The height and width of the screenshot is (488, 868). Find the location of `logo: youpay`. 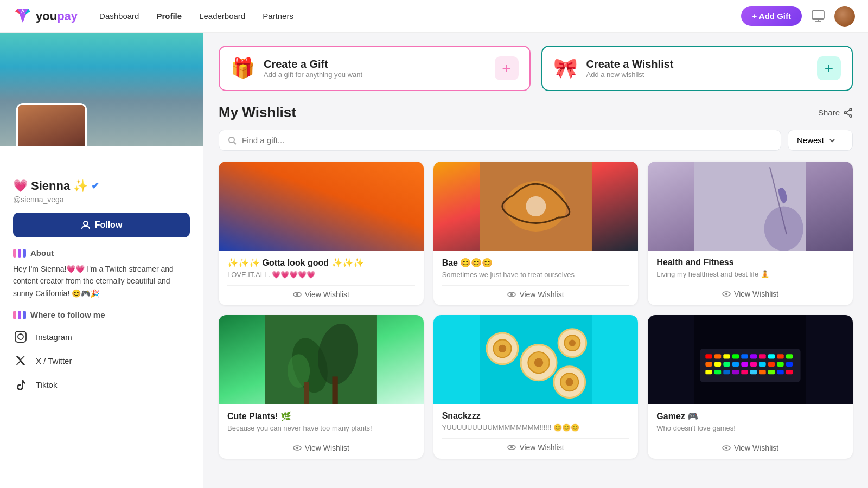

logo: youpay is located at coordinates (46, 16).